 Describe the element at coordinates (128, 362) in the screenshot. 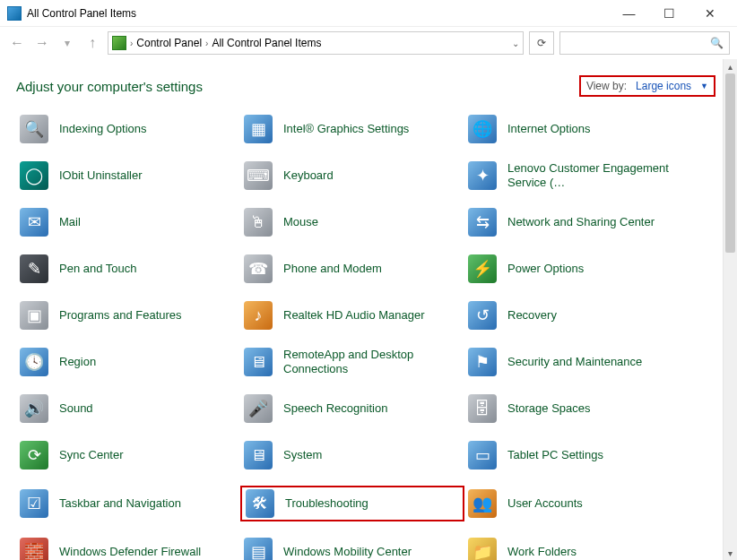

I see `control-panel-item: 🕓Region` at that location.